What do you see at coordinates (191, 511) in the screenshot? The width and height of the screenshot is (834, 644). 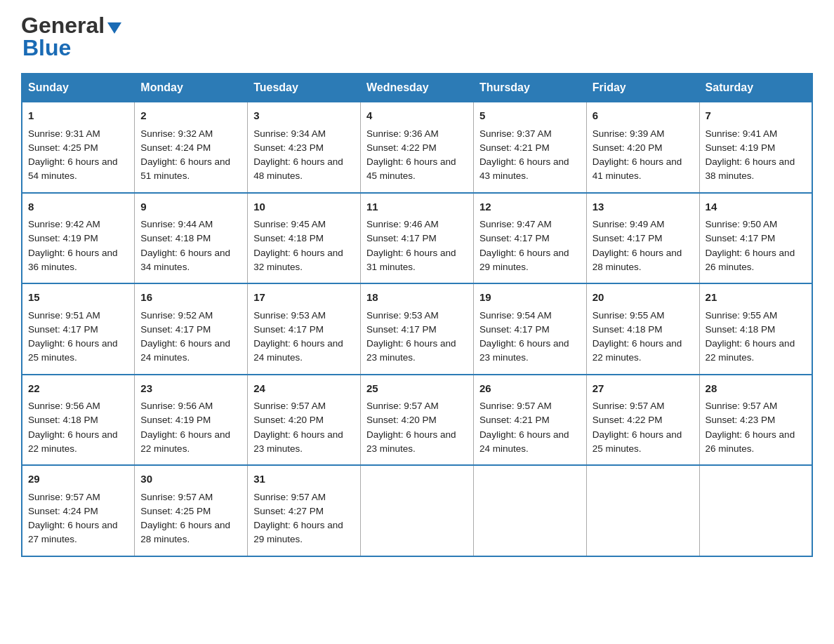 I see `calendar-cell: 30 Sunrise: 9:57 AM Sunset: 4:25 PM Dayl…` at bounding box center [191, 511].